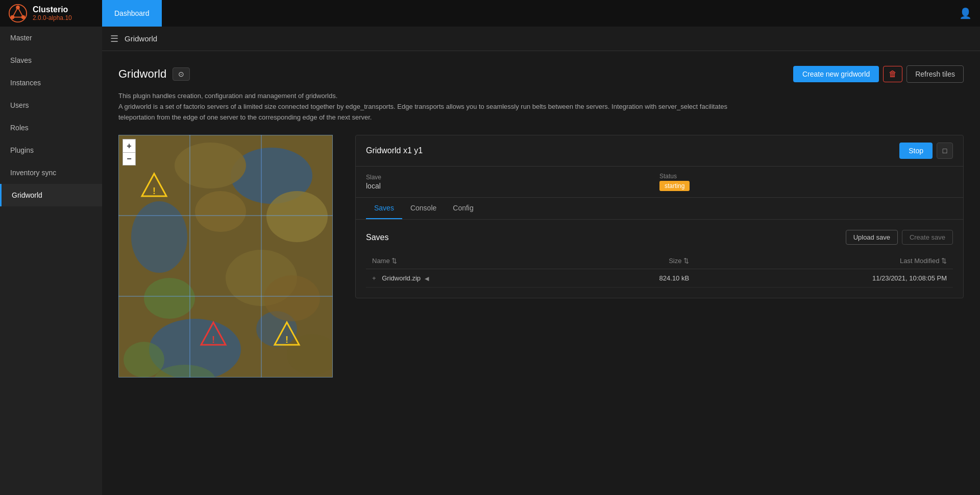 The image size is (980, 495). Describe the element at coordinates (806, 182) in the screenshot. I see `status-col: Status starting` at that location.